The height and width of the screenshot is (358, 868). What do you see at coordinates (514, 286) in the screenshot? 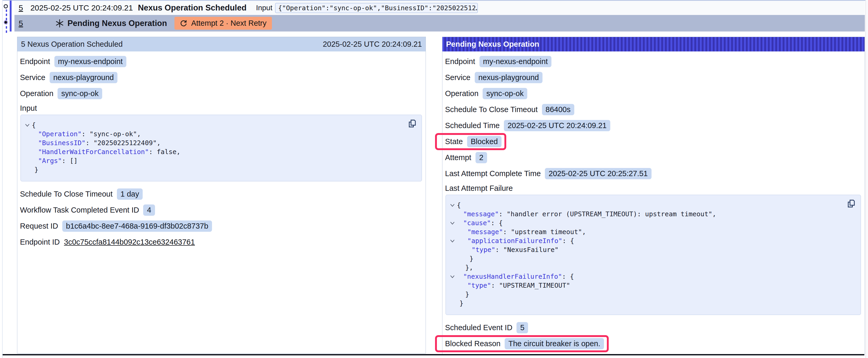
I see `json-line-text: "type": "UPSTREAM_TIMEOUT"` at bounding box center [514, 286].